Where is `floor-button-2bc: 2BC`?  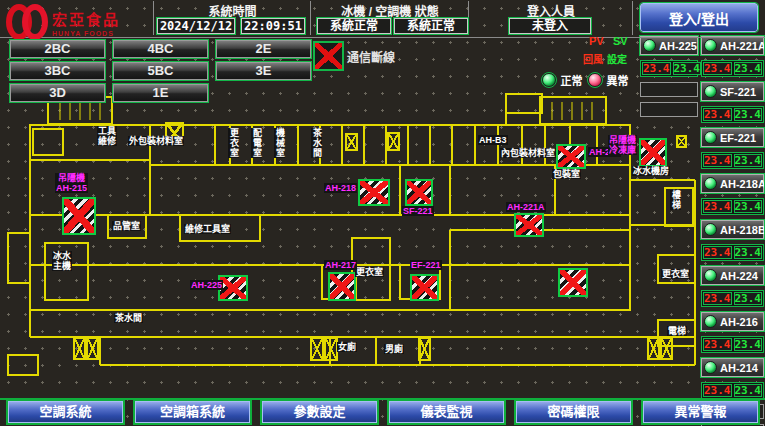 floor-button-2bc: 2BC is located at coordinates (58, 49).